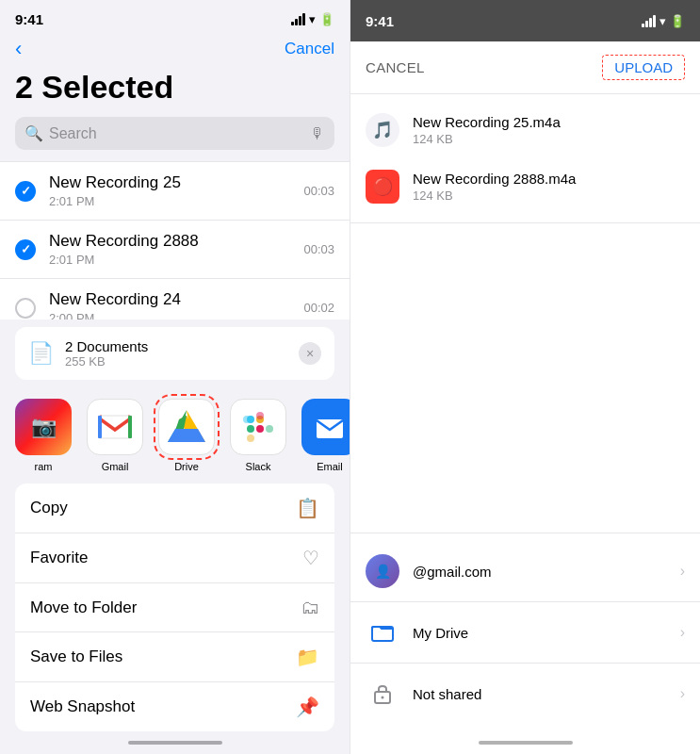 The width and height of the screenshot is (700, 754). What do you see at coordinates (170, 241) in the screenshot?
I see `recording-name-2: New Recording 2888` at bounding box center [170, 241].